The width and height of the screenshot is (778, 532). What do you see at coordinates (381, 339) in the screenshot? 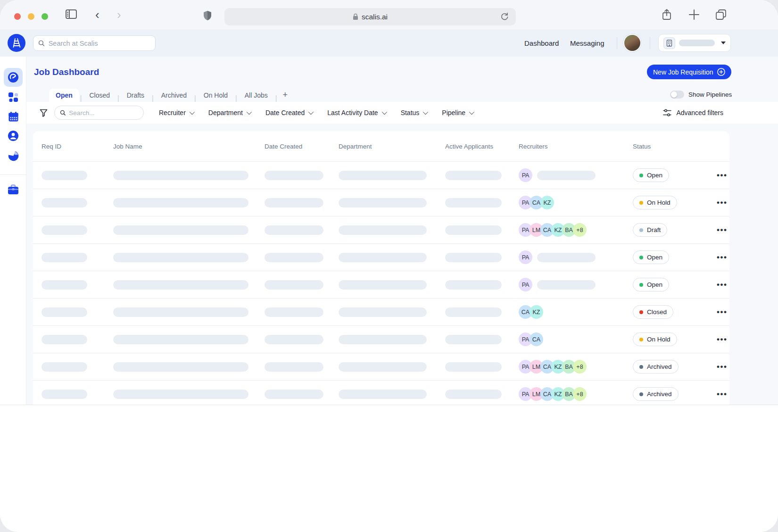
I see `table-row: PACAOn Hold•••` at bounding box center [381, 339].